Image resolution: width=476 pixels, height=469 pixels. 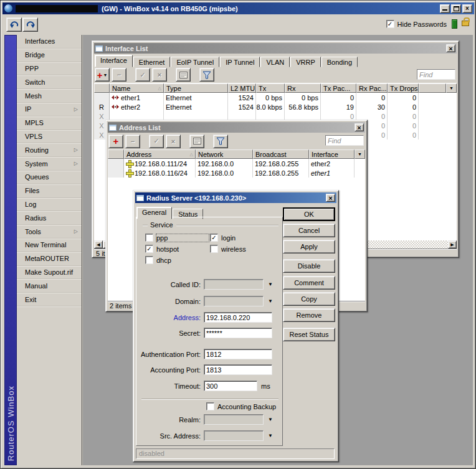 I want to click on service-wireless-checkbox: wireless, so click(x=228, y=249).